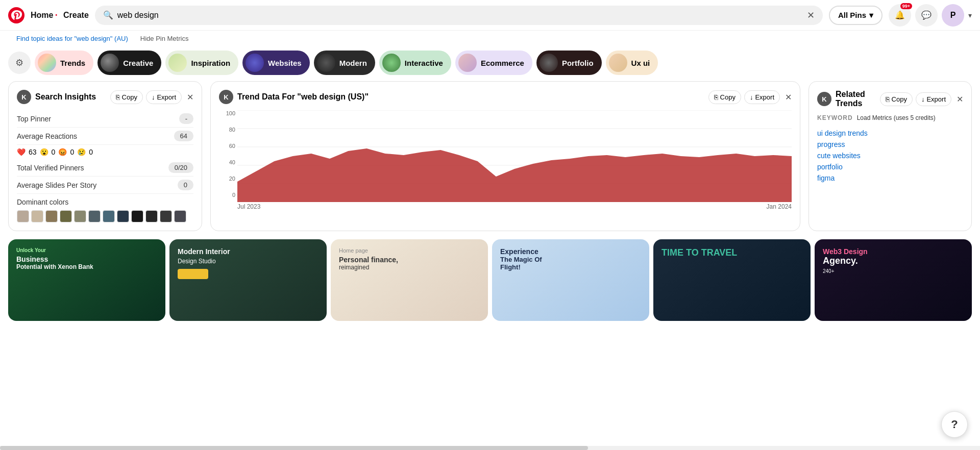  What do you see at coordinates (923, 99) in the screenshot?
I see `download-icon-3: ↓` at bounding box center [923, 99].